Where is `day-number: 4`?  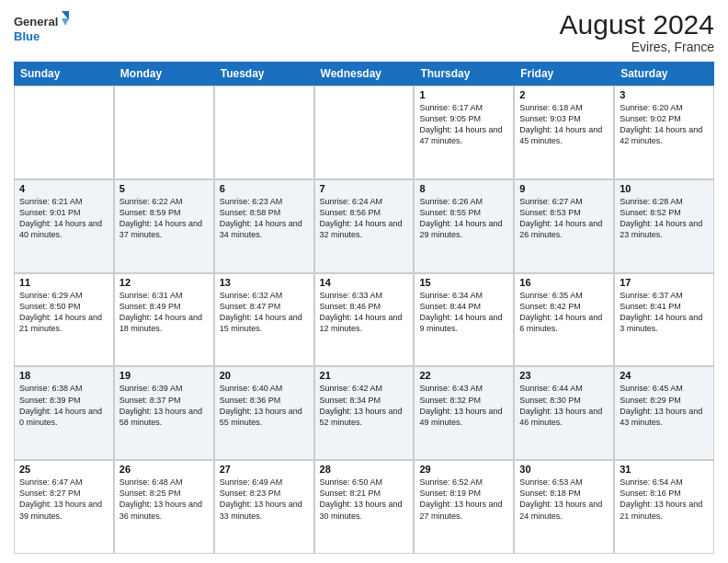 day-number: 4 is located at coordinates (64, 189).